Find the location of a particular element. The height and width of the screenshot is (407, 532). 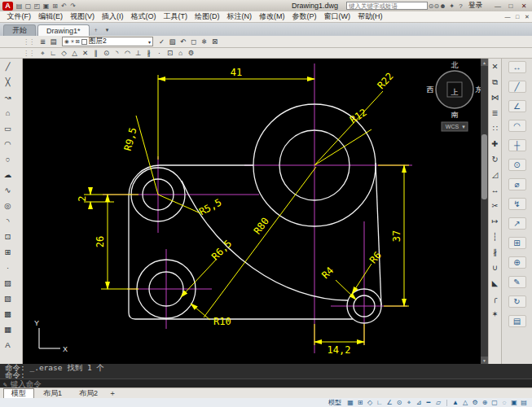

maximize-button: □ is located at coordinates (511, 7).